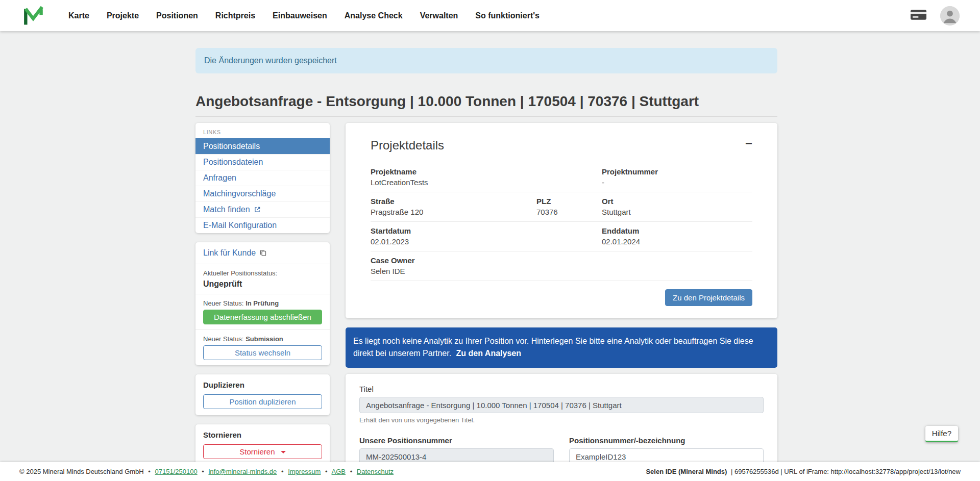 The width and height of the screenshot is (980, 481). What do you see at coordinates (453, 212) in the screenshot?
I see `field-value: Pragstraße 120` at bounding box center [453, 212].